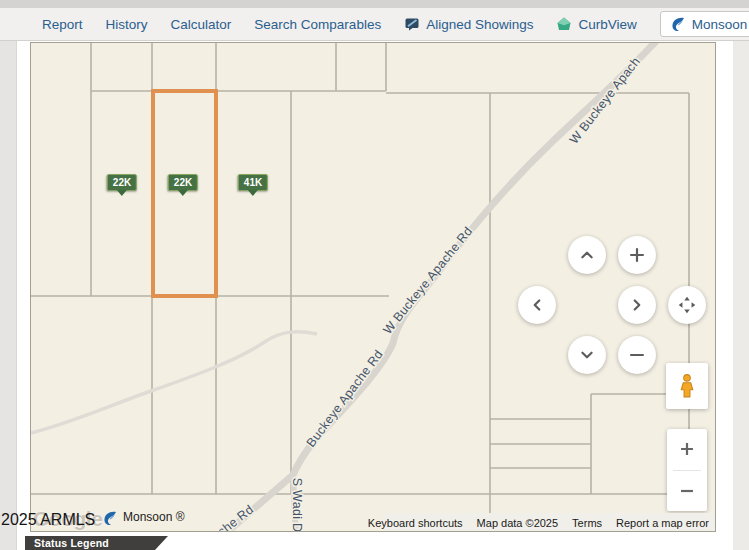 The height and width of the screenshot is (550, 749). I want to click on map-zoom-in-button, so click(687, 450).